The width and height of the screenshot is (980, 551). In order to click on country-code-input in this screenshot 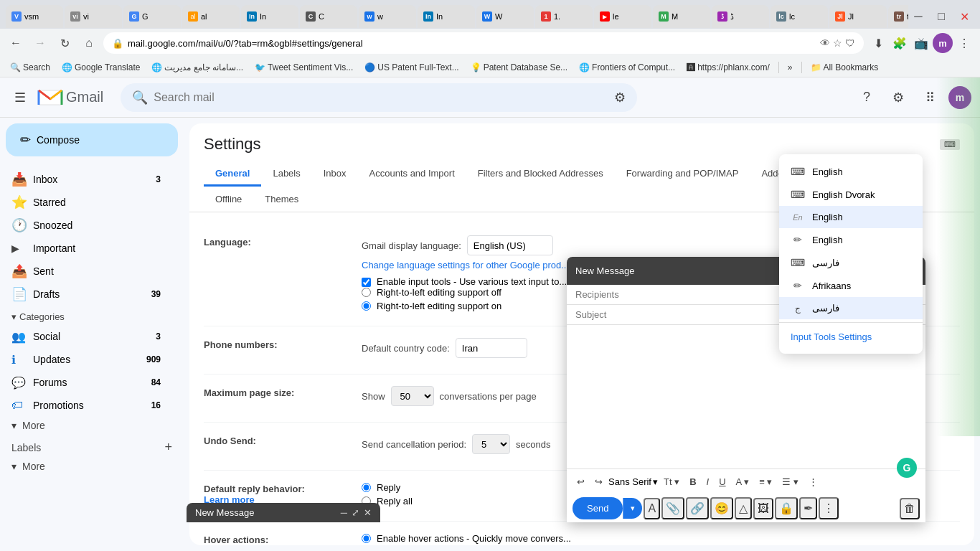, I will do `click(491, 348)`.